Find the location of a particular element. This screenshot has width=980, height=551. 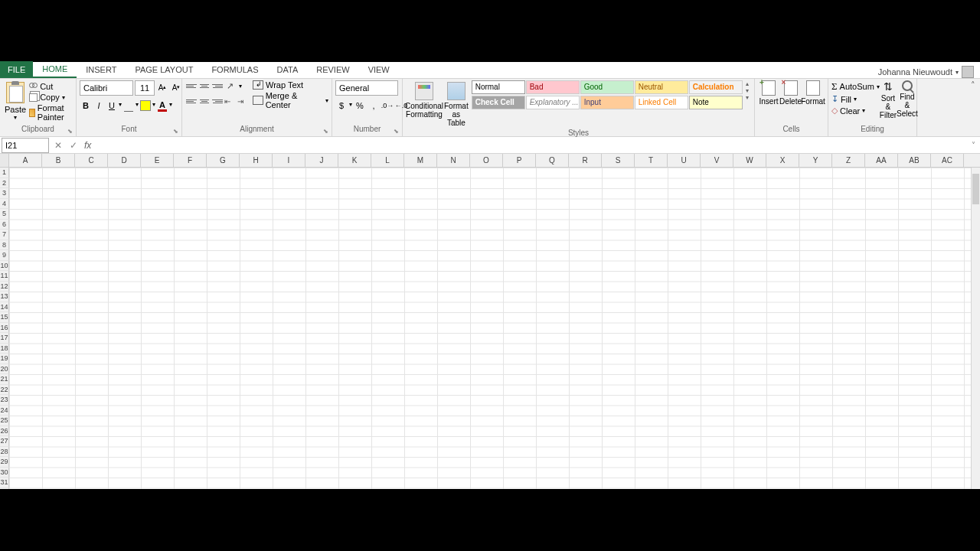

tab-home: HOME is located at coordinates (55, 70).